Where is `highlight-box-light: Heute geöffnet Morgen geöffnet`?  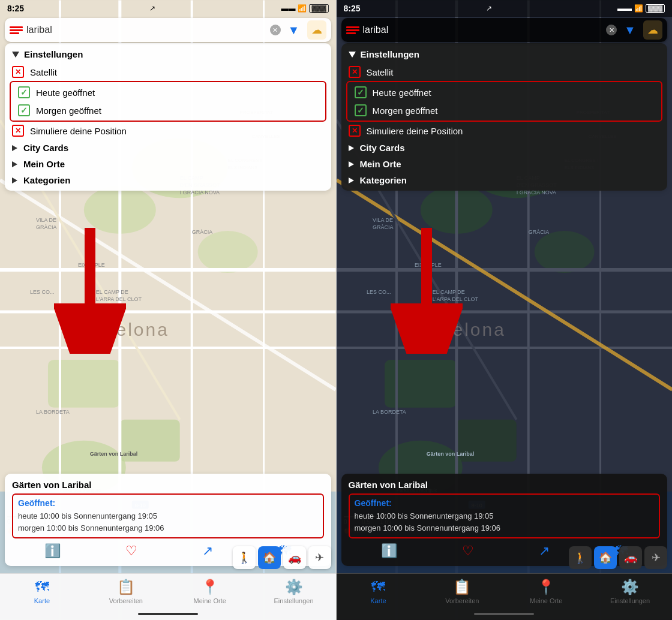 highlight-box-light: Heute geöffnet Morgen geöffnet is located at coordinates (168, 101).